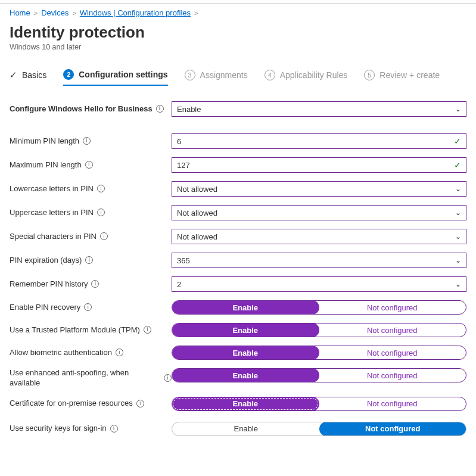 This screenshot has height=476, width=476. Describe the element at coordinates (402, 77) in the screenshot. I see `step-review-create: 5 Review + create` at that location.